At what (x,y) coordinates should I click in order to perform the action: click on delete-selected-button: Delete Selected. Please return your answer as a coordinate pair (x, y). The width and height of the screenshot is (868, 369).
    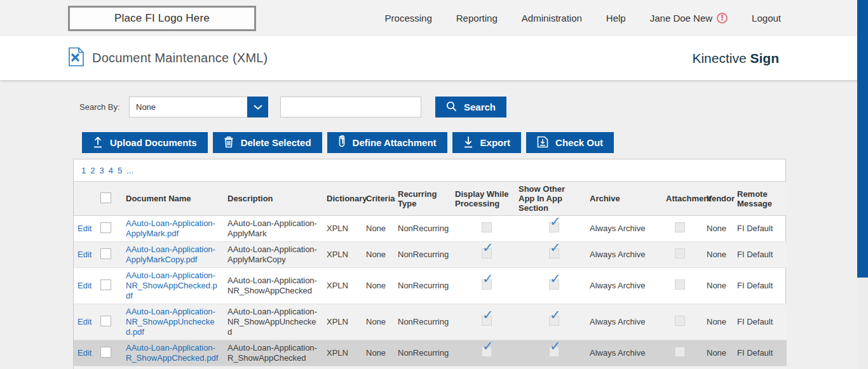
    Looking at the image, I should click on (268, 142).